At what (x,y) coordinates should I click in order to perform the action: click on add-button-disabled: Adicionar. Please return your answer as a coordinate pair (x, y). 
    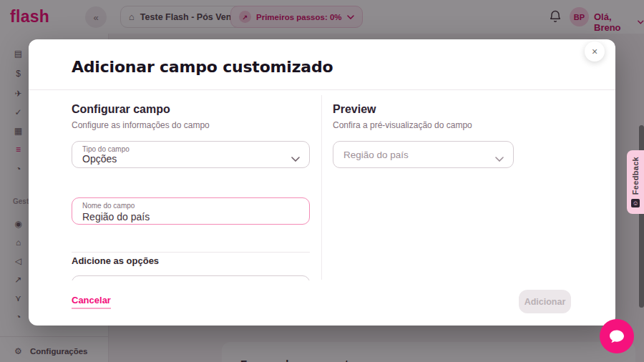
    Looking at the image, I should click on (545, 302).